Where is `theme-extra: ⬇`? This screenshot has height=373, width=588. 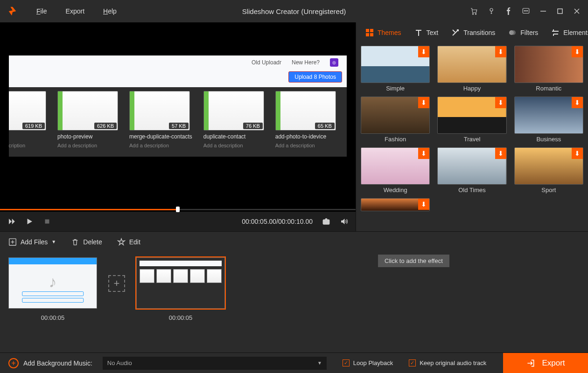
theme-extra: ⬇ is located at coordinates (395, 205).